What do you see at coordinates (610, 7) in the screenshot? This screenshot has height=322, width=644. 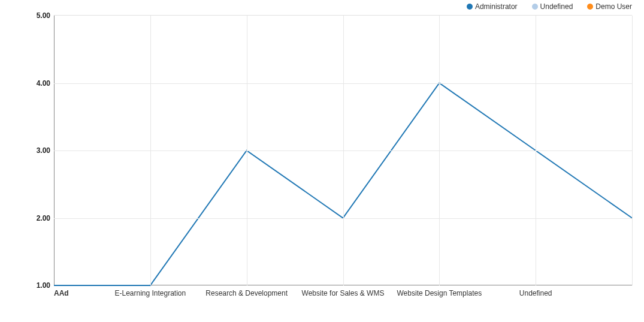 I see `legend-item-demo-user: Demo User` at bounding box center [610, 7].